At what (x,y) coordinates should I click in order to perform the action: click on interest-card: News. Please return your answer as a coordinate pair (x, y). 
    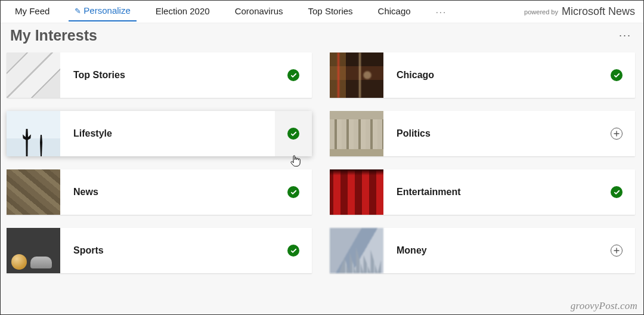
    Looking at the image, I should click on (159, 192).